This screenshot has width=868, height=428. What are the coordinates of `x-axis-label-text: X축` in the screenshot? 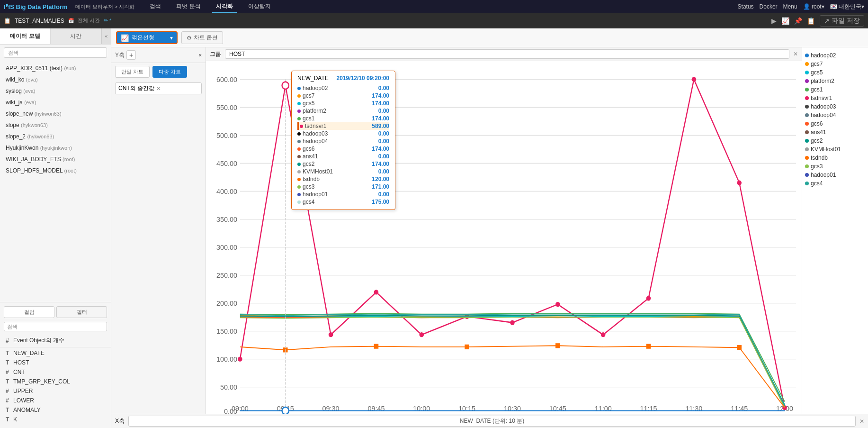 It's located at (120, 421).